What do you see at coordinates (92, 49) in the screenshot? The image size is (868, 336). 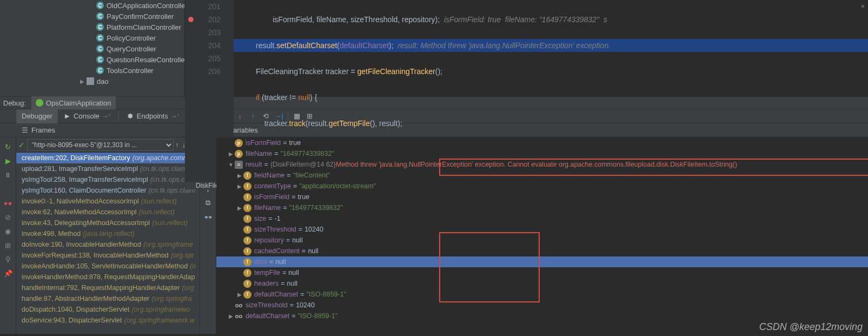 I see `tree-item: CQueryController` at bounding box center [92, 49].